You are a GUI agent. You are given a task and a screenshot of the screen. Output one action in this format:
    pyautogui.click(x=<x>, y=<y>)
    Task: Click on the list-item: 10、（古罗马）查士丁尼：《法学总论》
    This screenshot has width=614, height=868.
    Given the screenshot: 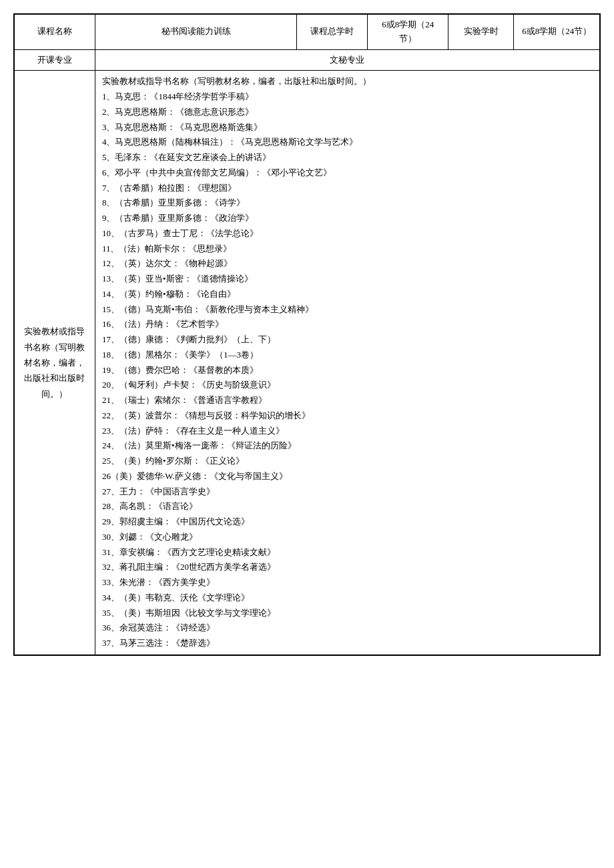 What is the action you would take?
    pyautogui.click(x=347, y=234)
    